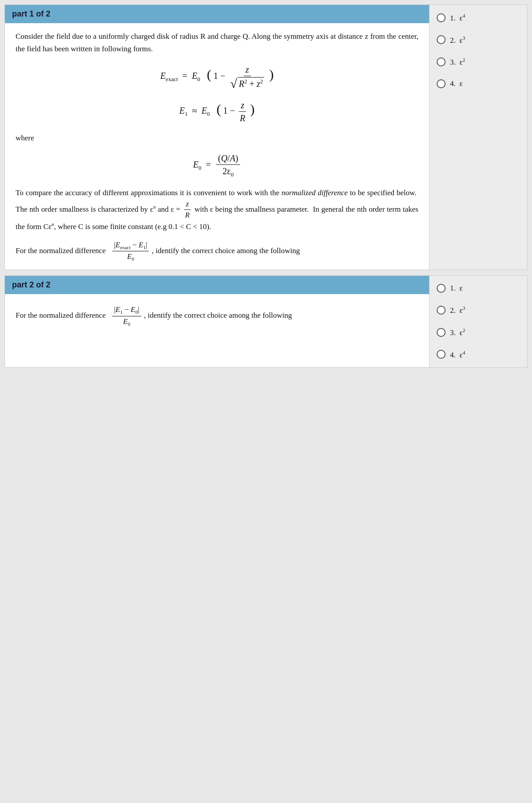 The image size is (532, 803). Describe the element at coordinates (479, 137) in the screenshot. I see `part1-choices-panel: 1. ε4 2. ε3 3. ε2 4. ε` at that location.